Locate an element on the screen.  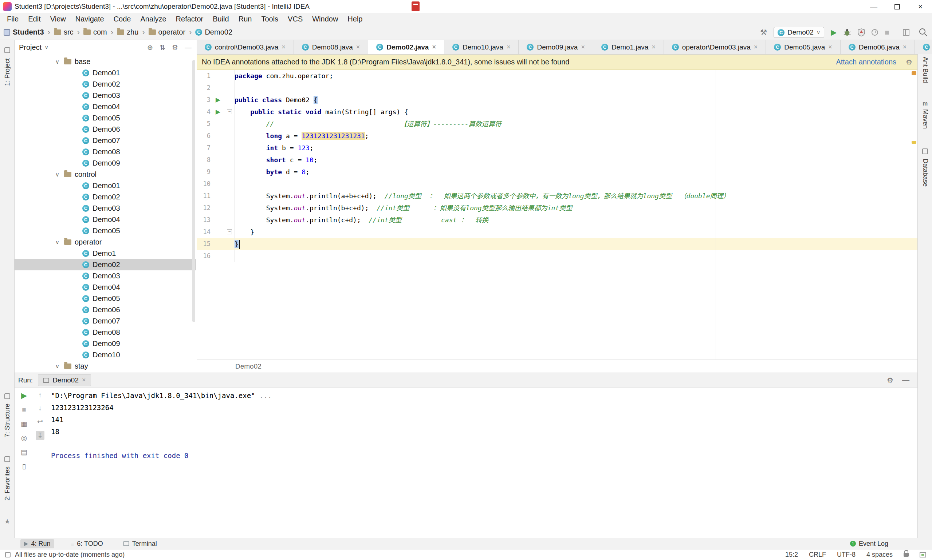
editor-line: 10 is located at coordinates (557, 184).